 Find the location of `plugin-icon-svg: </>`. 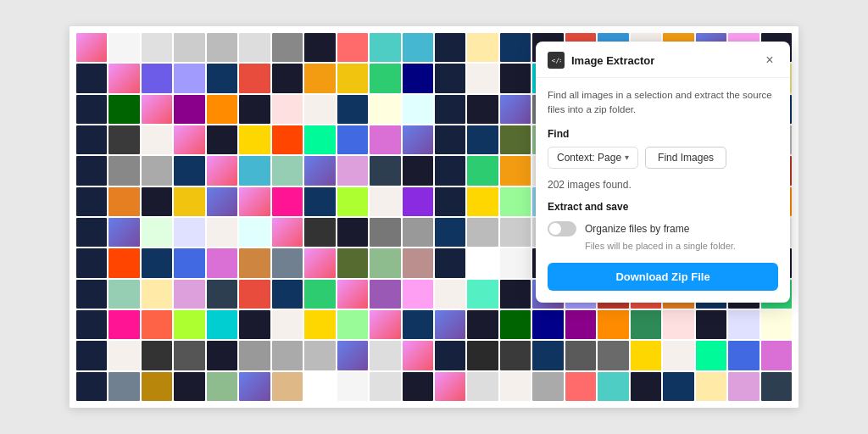

plugin-icon-svg: </> is located at coordinates (556, 60).